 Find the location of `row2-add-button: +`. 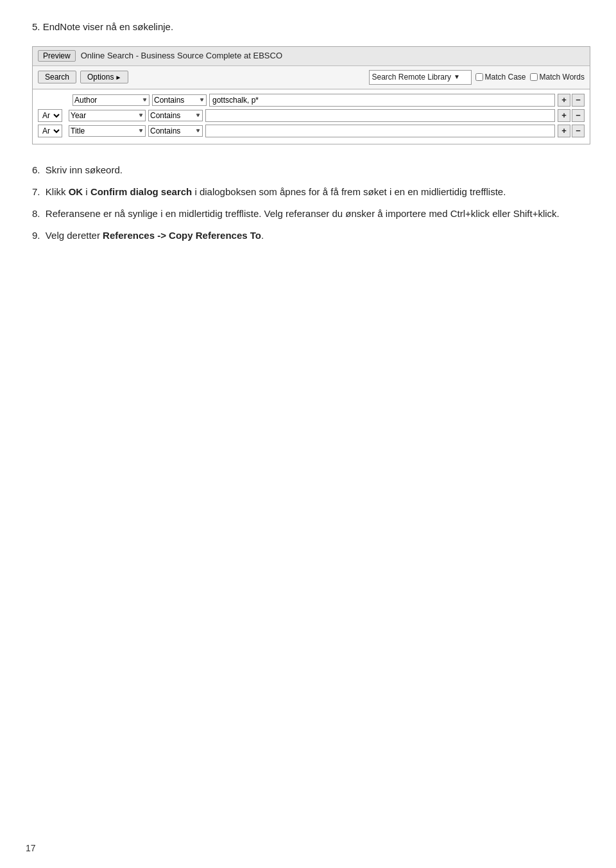

row2-add-button: + is located at coordinates (564, 116).